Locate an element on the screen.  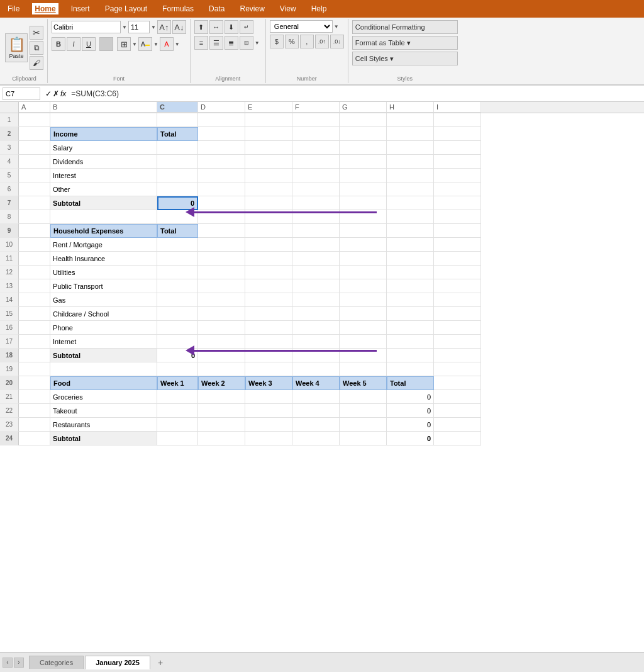
cell-E14 is located at coordinates (269, 300).